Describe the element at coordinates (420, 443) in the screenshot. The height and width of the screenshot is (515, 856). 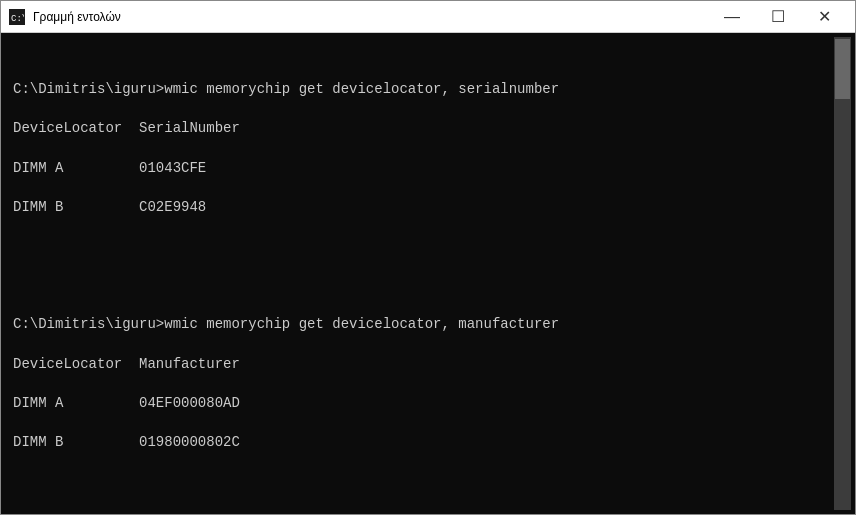
I see `console-line: DIMM B 01980000802C` at that location.